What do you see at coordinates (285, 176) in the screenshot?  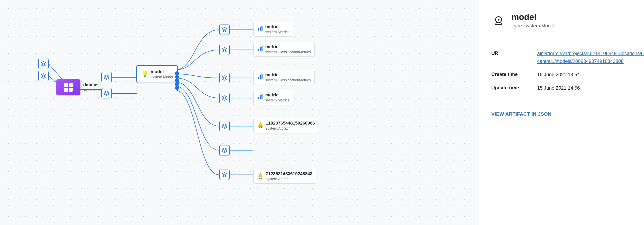 I see `artifact2-node: ! 7128521483619248843 system.Artifact` at bounding box center [285, 176].